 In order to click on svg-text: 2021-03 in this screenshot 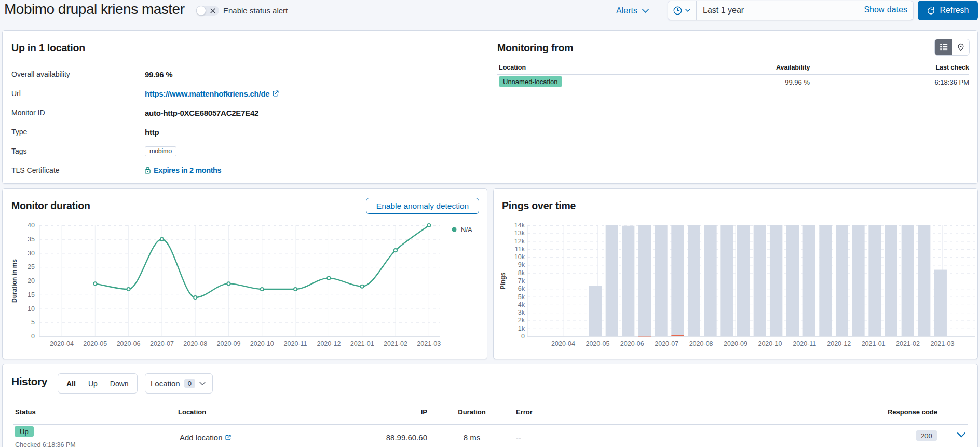, I will do `click(942, 344)`.